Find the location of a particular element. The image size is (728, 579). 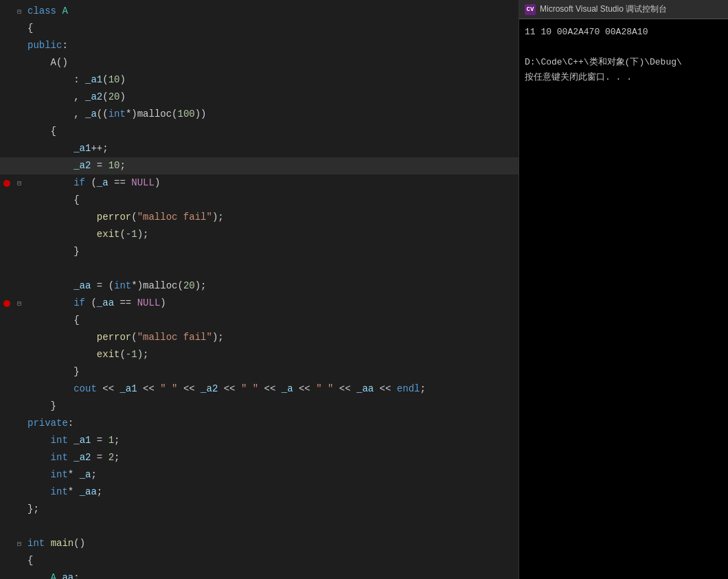

line-content: int* _aa; is located at coordinates (63, 492).